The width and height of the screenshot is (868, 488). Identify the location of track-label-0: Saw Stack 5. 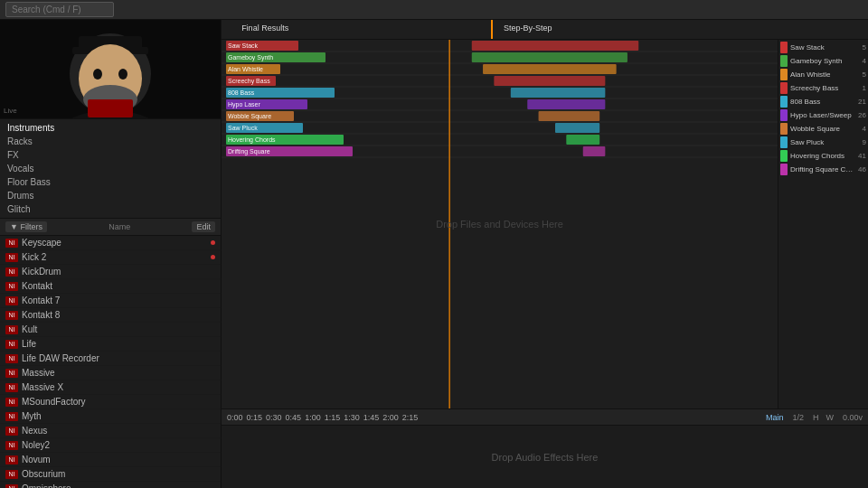
(823, 47).